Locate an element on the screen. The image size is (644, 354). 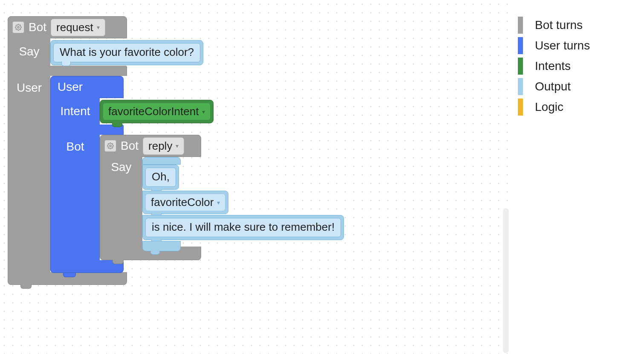
output-text-part2: is nice. I will make sure to remember! is located at coordinates (243, 228).